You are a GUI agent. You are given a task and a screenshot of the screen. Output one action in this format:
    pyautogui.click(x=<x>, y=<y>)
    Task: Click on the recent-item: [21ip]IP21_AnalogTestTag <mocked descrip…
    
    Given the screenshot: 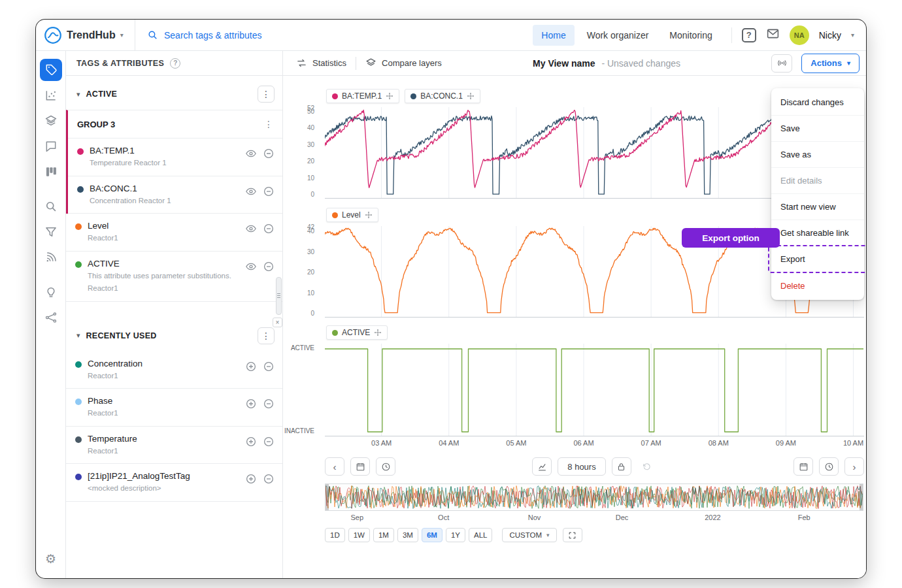 What is the action you would take?
    pyautogui.click(x=174, y=483)
    